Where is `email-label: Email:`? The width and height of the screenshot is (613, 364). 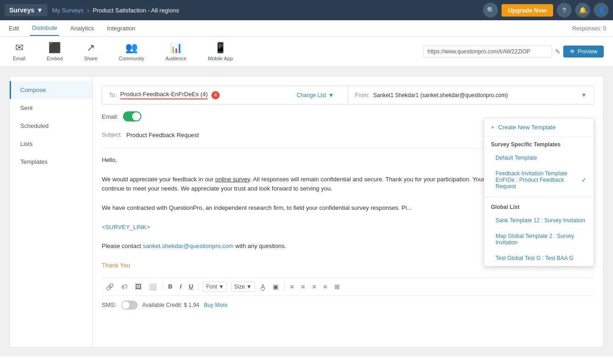
email-label: Email: is located at coordinates (110, 117).